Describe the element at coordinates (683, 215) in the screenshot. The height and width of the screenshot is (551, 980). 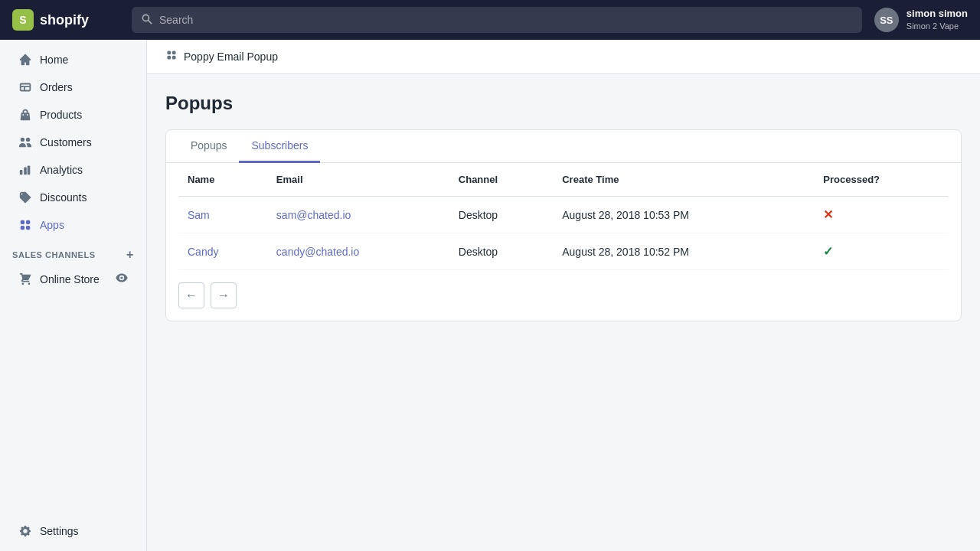
I see `subscriber-create-time-0: August 28, 2018 10:53 PM` at that location.